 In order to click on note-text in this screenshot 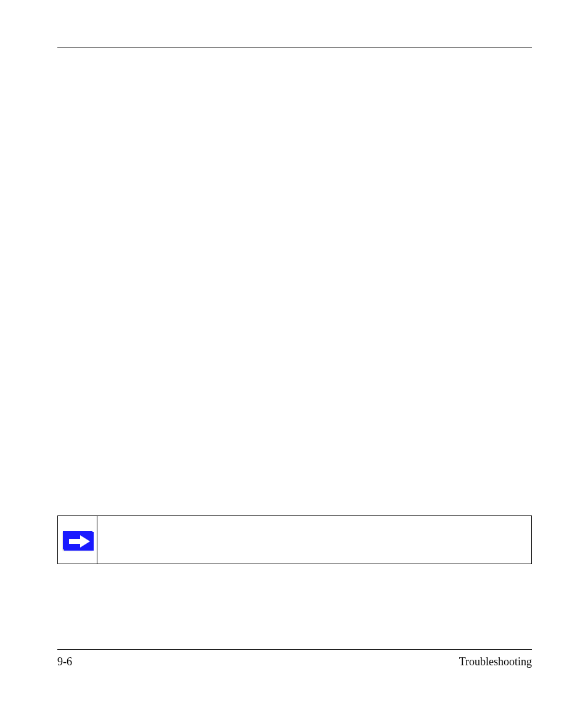, I will do `click(314, 540)`.